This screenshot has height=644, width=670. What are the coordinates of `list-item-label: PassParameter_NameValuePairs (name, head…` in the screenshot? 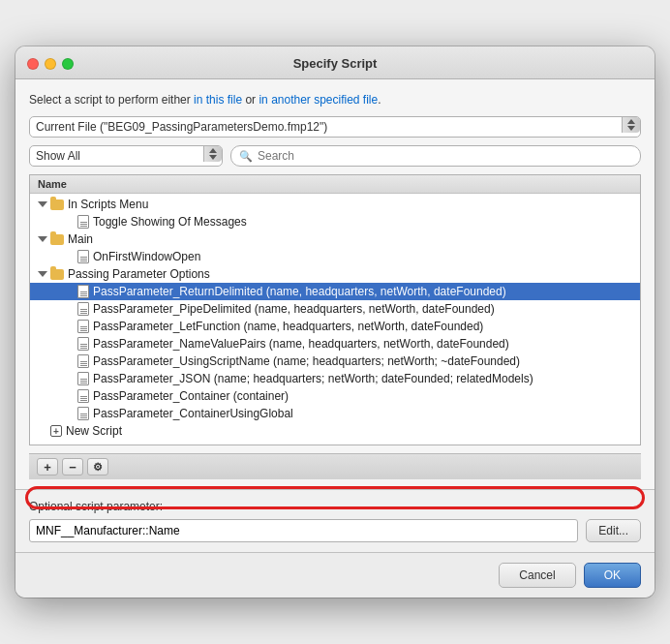 It's located at (301, 344).